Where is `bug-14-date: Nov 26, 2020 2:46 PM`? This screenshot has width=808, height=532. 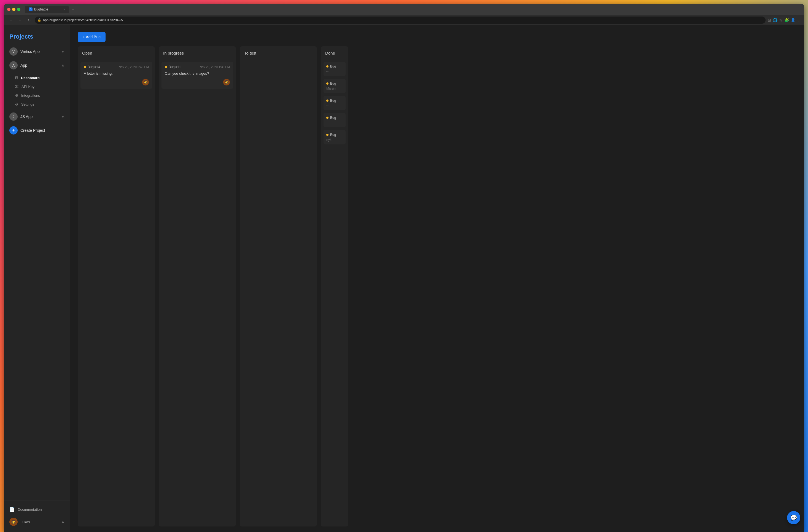 bug-14-date: Nov 26, 2020 2:46 PM is located at coordinates (134, 67).